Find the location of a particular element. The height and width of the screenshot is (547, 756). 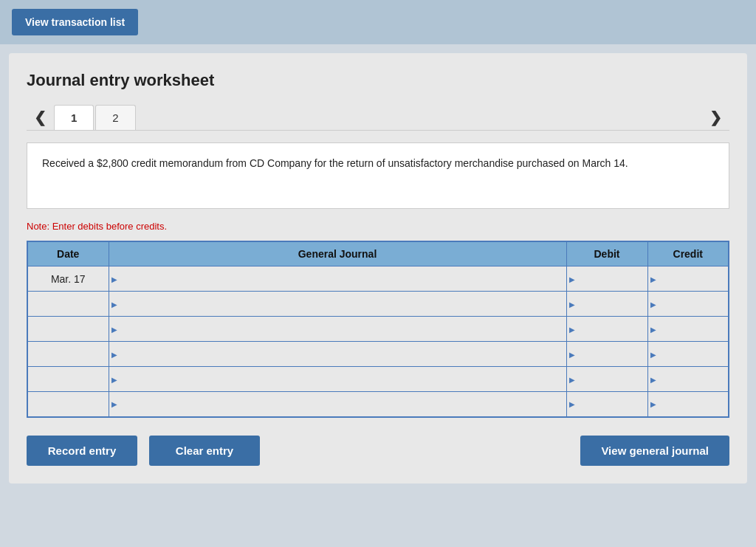

prev-arrow-icon: ❮ is located at coordinates (40, 117).